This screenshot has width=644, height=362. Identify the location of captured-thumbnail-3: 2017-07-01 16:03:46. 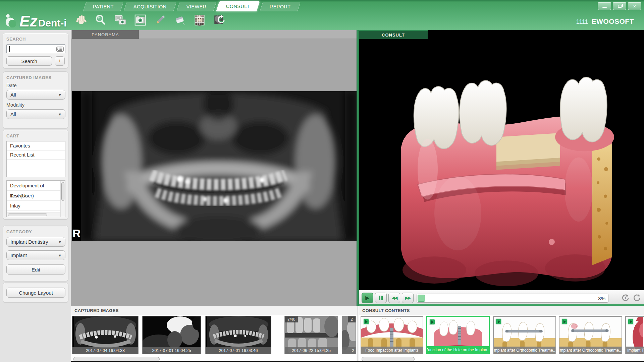
(238, 335).